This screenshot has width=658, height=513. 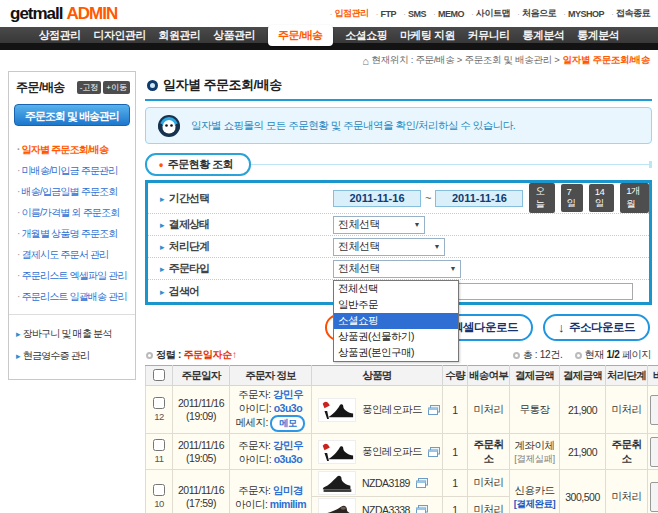 What do you see at coordinates (448, 14) in the screenshot?
I see `toplink-memo: ·MEMO` at bounding box center [448, 14].